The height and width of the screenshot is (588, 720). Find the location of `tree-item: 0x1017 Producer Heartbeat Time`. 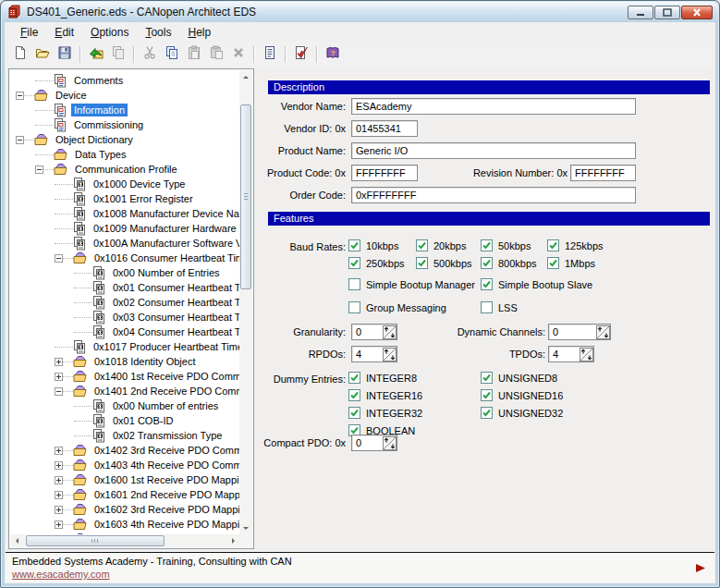

tree-item: 0x1017 Producer Heartbeat Time is located at coordinates (125, 347).